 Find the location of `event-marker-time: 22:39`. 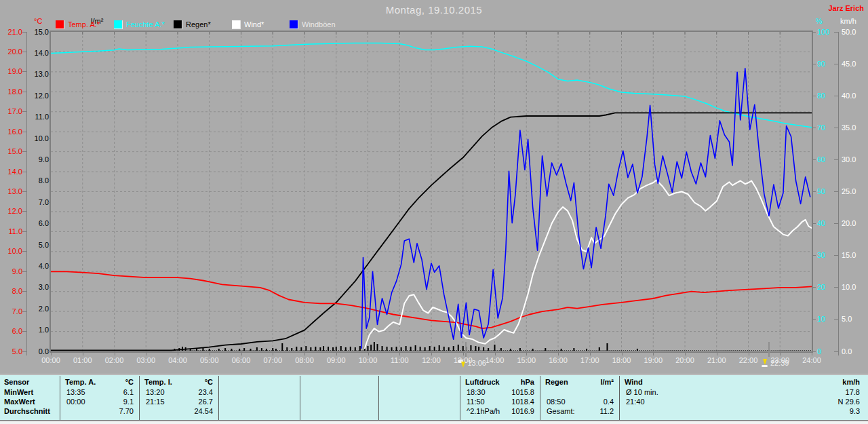

event-marker-time: 22:39 is located at coordinates (780, 363).